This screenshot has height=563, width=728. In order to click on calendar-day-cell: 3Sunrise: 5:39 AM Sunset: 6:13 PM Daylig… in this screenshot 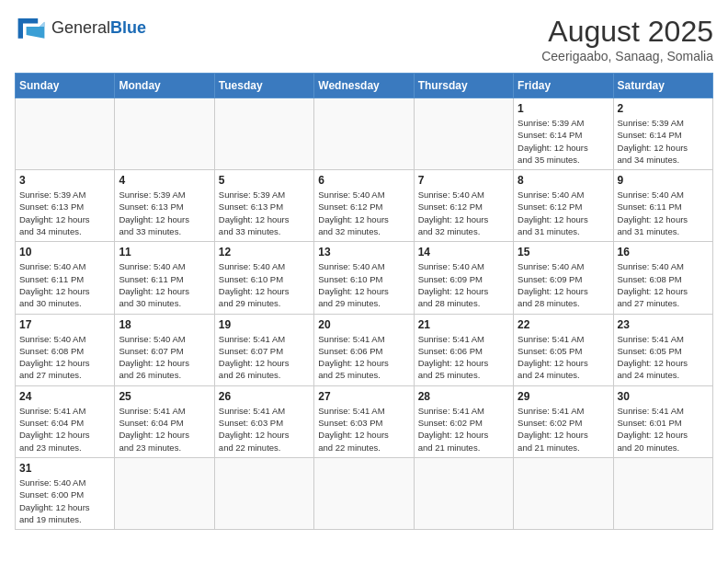, I will do `click(65, 206)`.